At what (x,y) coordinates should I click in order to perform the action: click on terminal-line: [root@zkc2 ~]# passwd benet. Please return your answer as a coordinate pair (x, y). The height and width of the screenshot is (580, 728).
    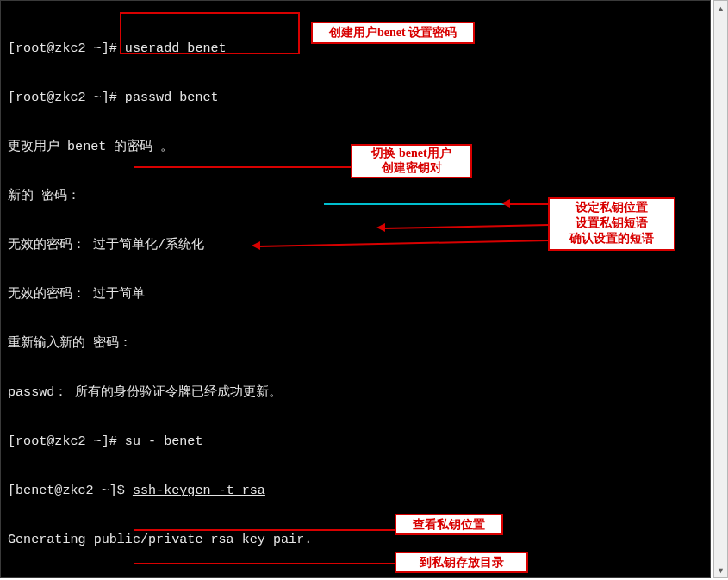
    Looking at the image, I should click on (358, 98).